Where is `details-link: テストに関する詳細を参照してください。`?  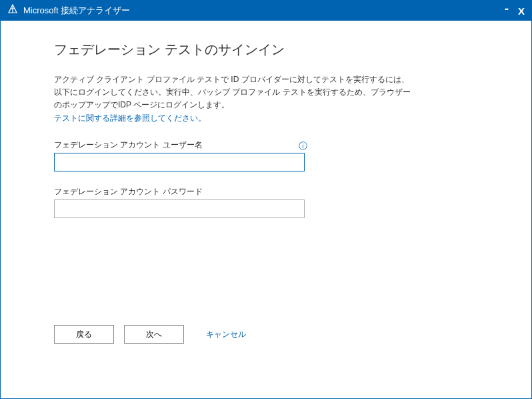
details-link: テストに関する詳細を参照してください。 is located at coordinates (266, 119).